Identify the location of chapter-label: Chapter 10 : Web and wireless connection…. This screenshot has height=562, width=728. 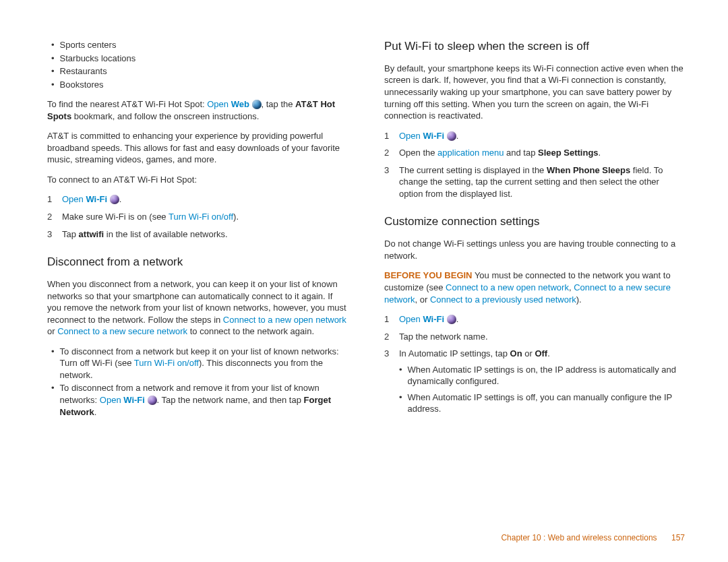
(578, 538).